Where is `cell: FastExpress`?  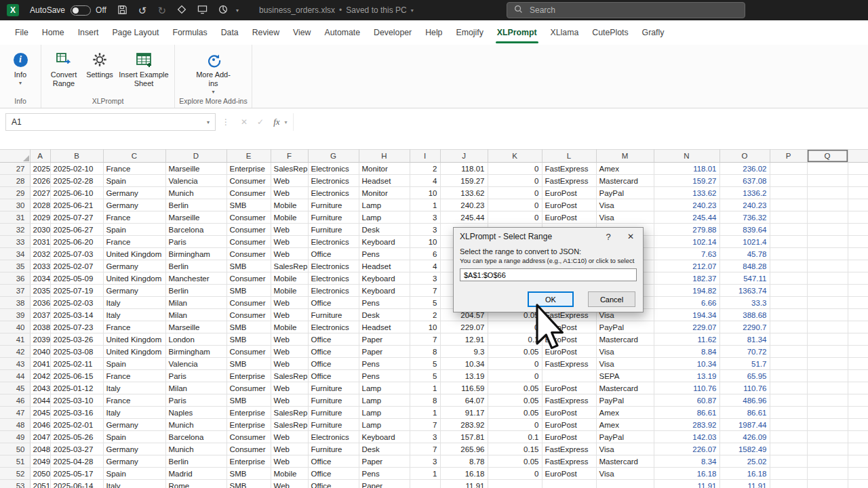 cell: FastExpress is located at coordinates (569, 449).